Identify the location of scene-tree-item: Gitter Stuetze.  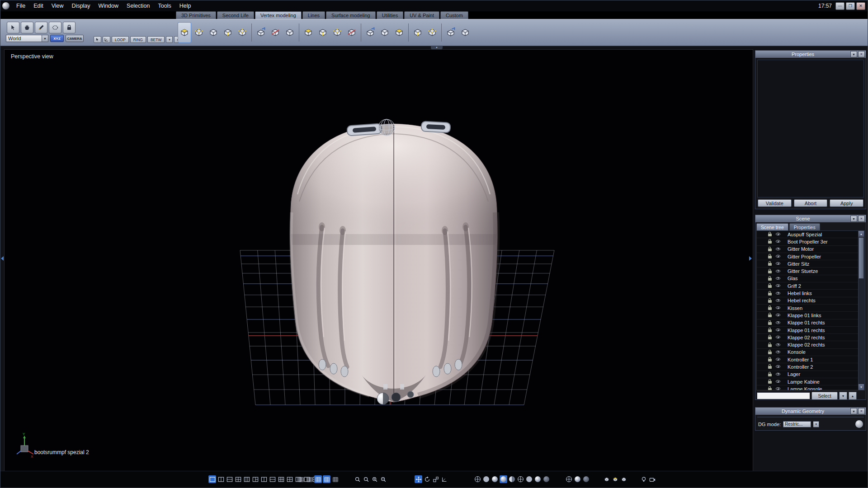
(807, 271).